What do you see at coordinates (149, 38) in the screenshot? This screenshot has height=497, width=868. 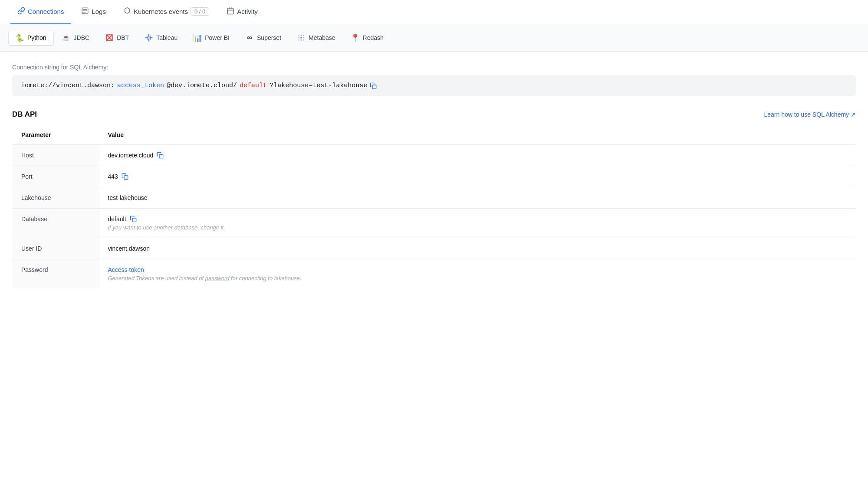 I see `tableau-icon` at bounding box center [149, 38].